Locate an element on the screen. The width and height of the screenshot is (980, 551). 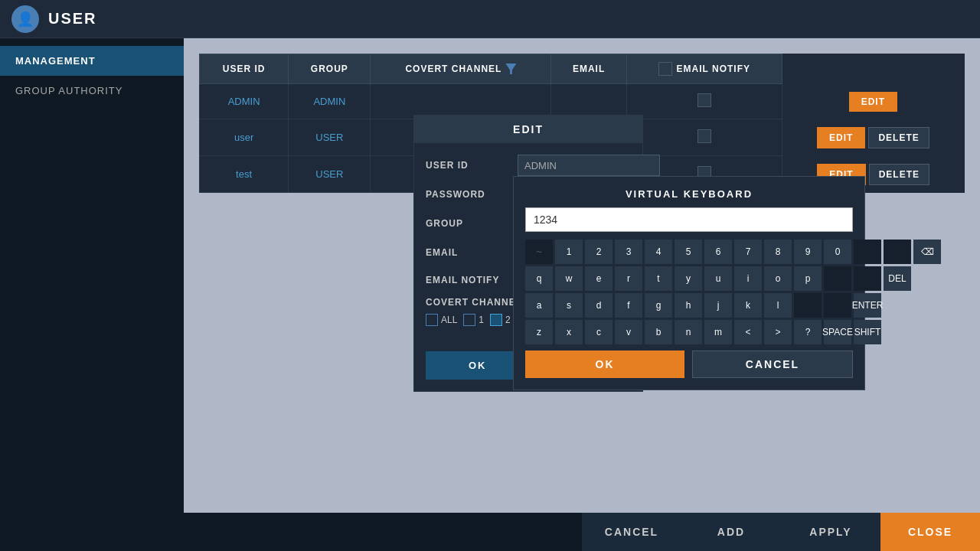
col-email: EMAIL is located at coordinates (589, 69).